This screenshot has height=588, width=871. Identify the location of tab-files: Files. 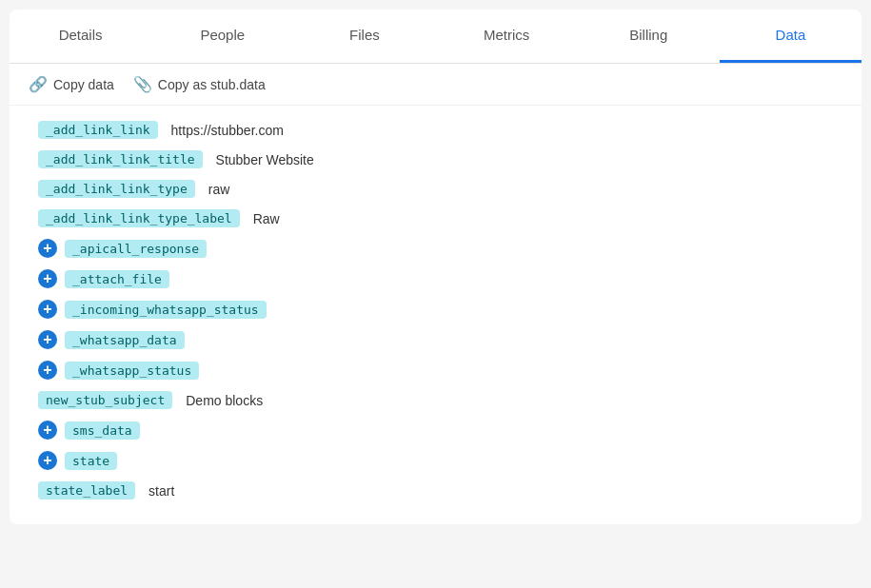
(364, 36).